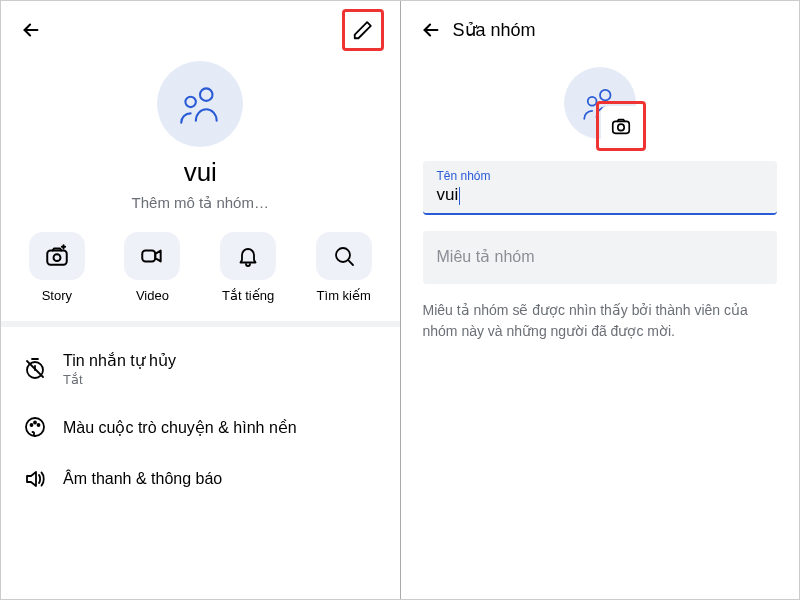  I want to click on camera-plus-icon, so click(57, 256).